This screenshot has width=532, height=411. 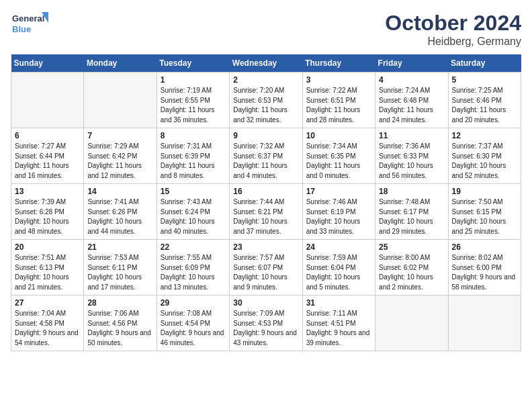 I want to click on day-number: 23, so click(x=266, y=247).